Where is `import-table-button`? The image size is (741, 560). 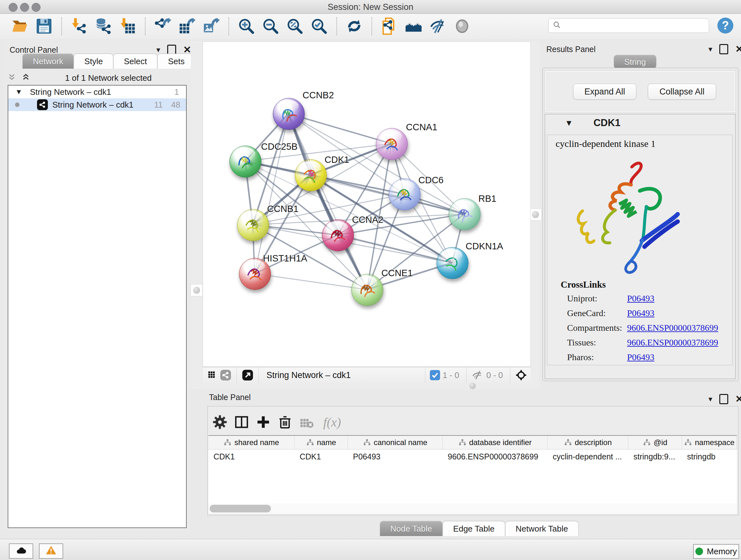
import-table-button is located at coordinates (128, 26).